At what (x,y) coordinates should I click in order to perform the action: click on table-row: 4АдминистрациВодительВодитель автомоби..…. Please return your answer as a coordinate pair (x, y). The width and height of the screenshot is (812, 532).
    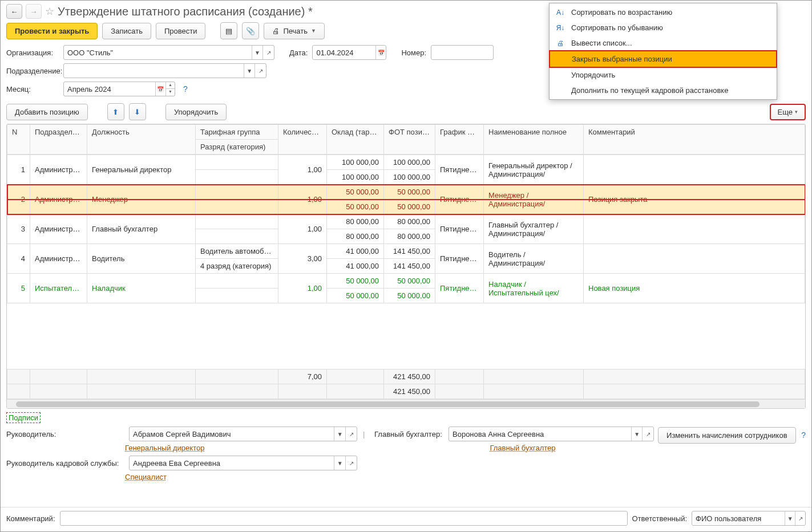
    Looking at the image, I should click on (406, 251).